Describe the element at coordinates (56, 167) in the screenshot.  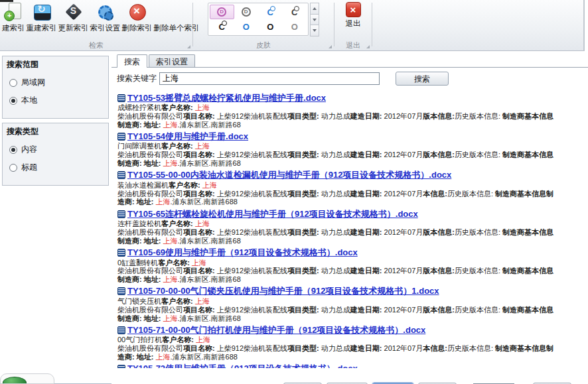
I see `search-type-option: 标题` at that location.